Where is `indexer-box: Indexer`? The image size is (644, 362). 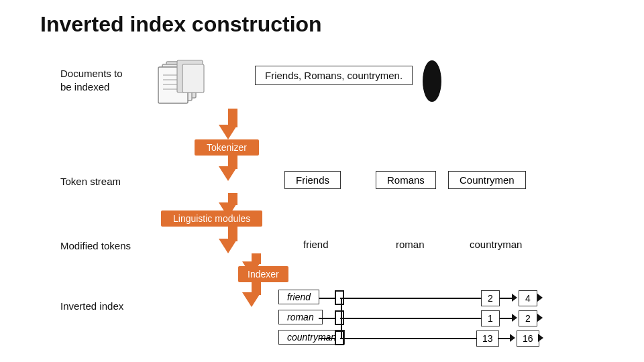
indexer-box: Indexer is located at coordinates (263, 274).